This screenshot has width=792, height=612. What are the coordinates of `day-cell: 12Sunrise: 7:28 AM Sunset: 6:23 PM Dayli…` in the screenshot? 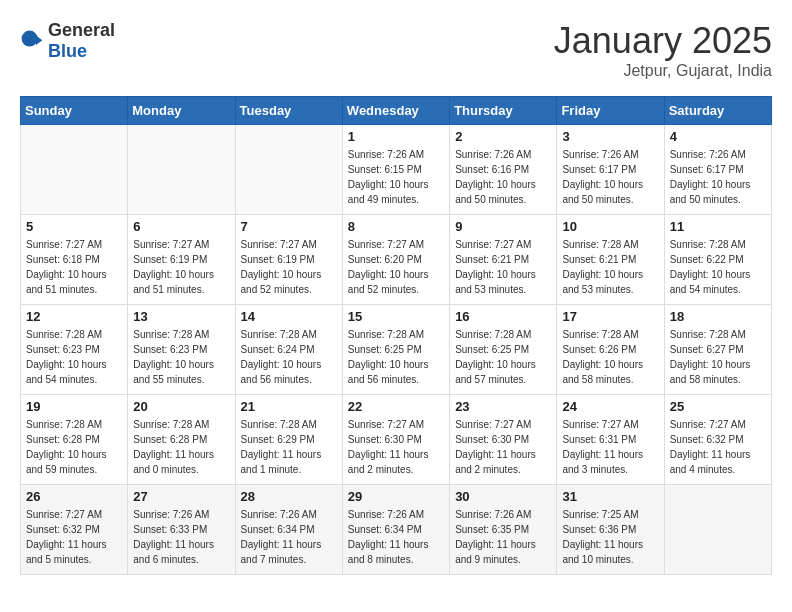 It's located at (74, 350).